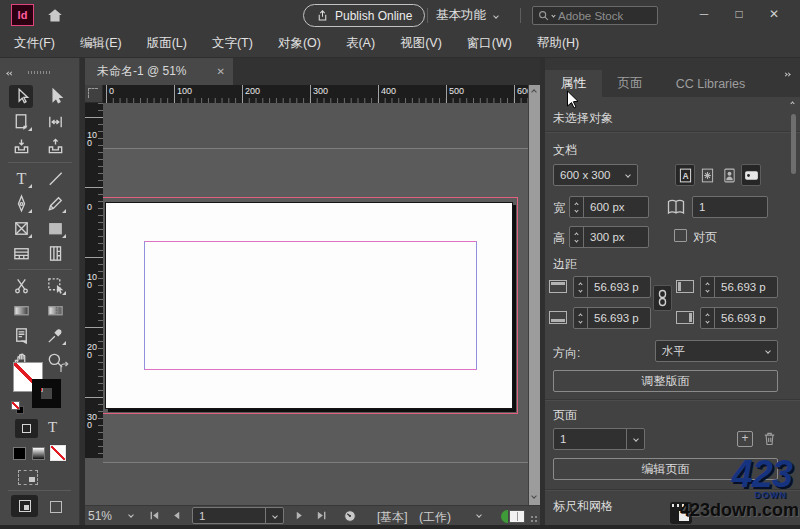 This screenshot has height=529, width=800. What do you see at coordinates (350, 516) in the screenshot?
I see `preflight-gauge-icon` at bounding box center [350, 516].